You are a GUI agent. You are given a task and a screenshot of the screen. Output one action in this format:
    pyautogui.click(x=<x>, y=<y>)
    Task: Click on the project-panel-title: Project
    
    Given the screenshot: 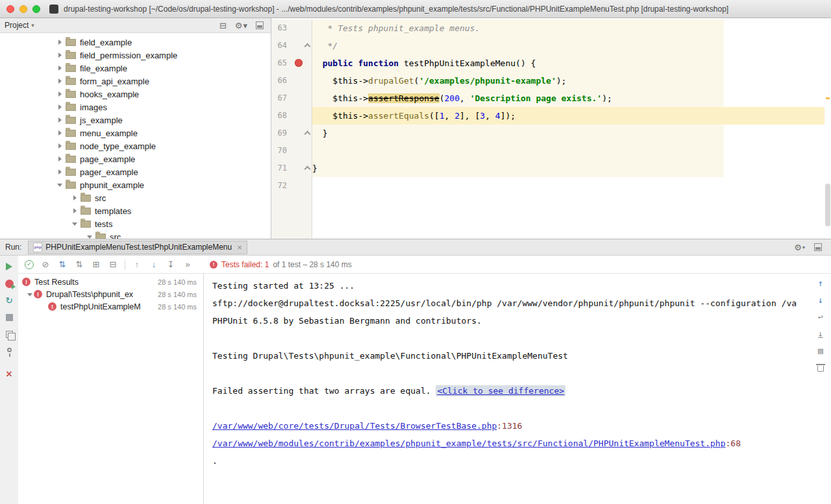 What is the action you would take?
    pyautogui.click(x=17, y=25)
    